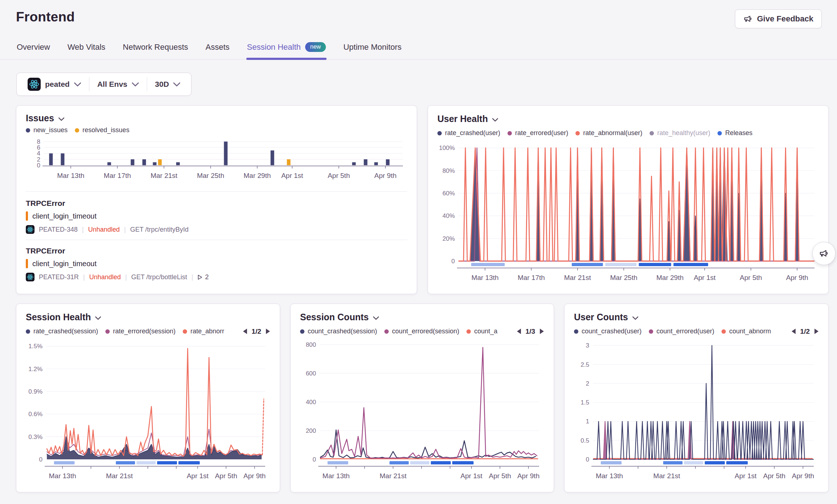 Image resolution: width=837 pixels, height=504 pixels. Describe the element at coordinates (422, 331) in the screenshot. I see `legend-item: count_errored(session)` at that location.